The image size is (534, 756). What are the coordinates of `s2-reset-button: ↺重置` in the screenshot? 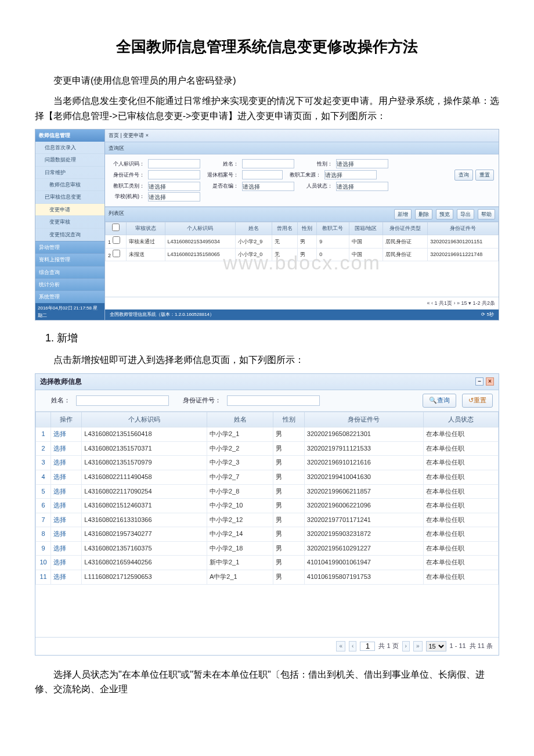 It's located at (477, 401).